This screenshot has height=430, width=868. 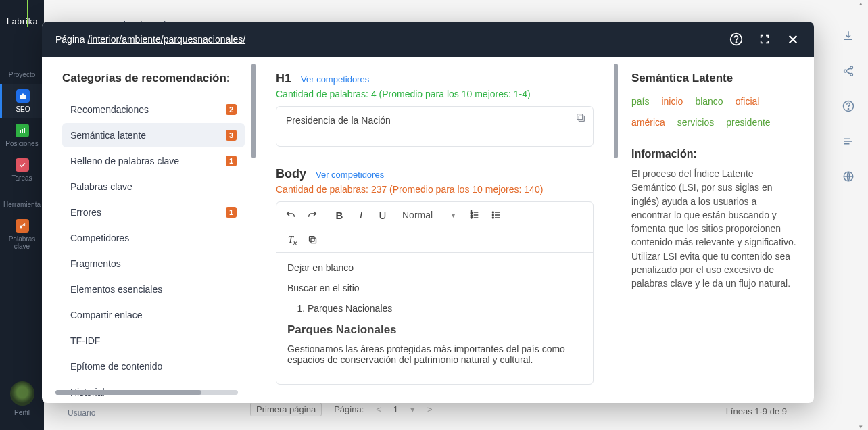 What do you see at coordinates (70, 39) in the screenshot?
I see `modal-page-label: Página` at bounding box center [70, 39].